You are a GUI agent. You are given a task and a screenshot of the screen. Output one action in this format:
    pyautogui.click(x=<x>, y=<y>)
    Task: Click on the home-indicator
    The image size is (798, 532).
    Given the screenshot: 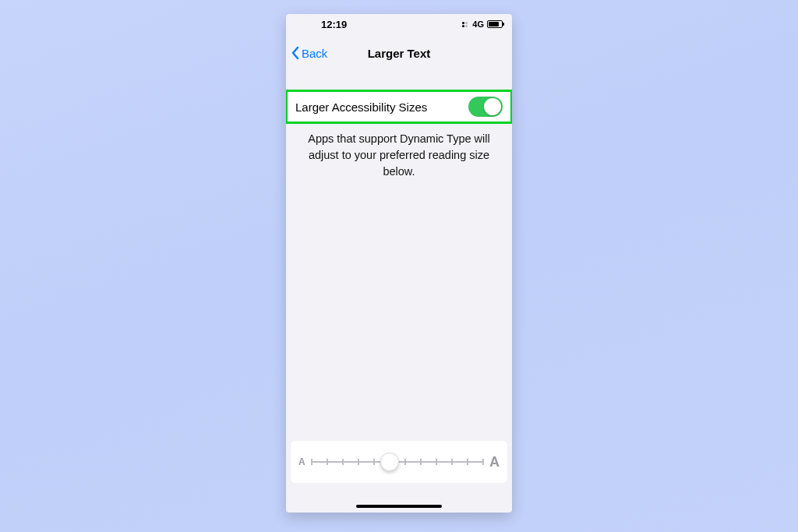 What is the action you would take?
    pyautogui.click(x=399, y=506)
    